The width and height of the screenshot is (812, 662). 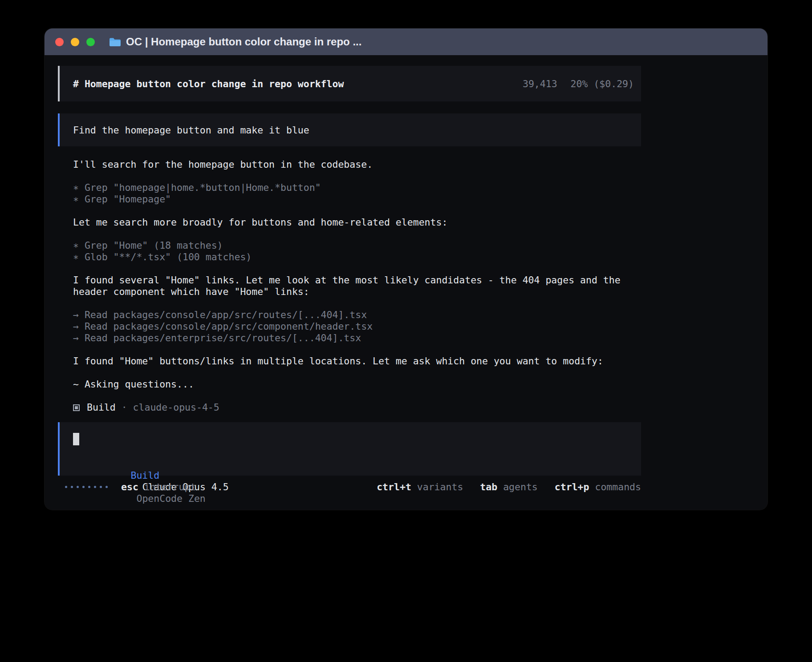 What do you see at coordinates (357, 286) in the screenshot?
I see `assistant-text-line: I found several "Home" links. Let me loo…` at bounding box center [357, 286].